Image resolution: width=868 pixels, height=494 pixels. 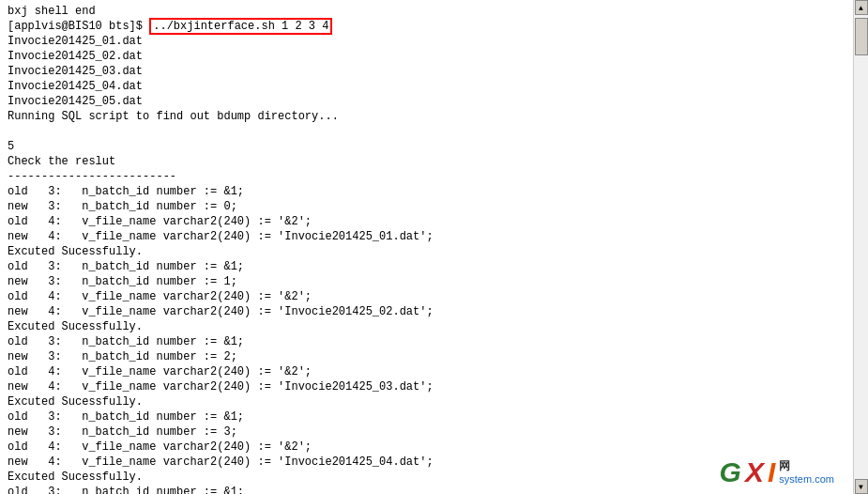 I want to click on scrollbar: ▲ ▼, so click(x=860, y=247).